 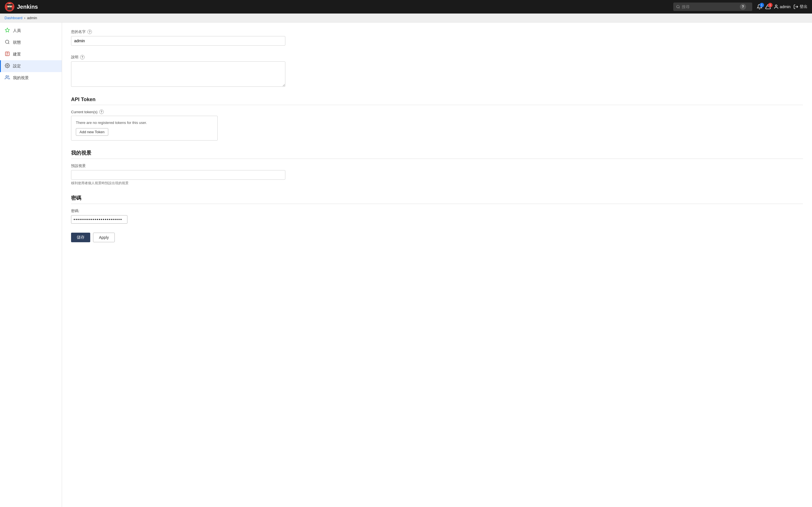 What do you see at coordinates (437, 32) in the screenshot?
I see `name-label: 您的名字 ?` at bounding box center [437, 32].